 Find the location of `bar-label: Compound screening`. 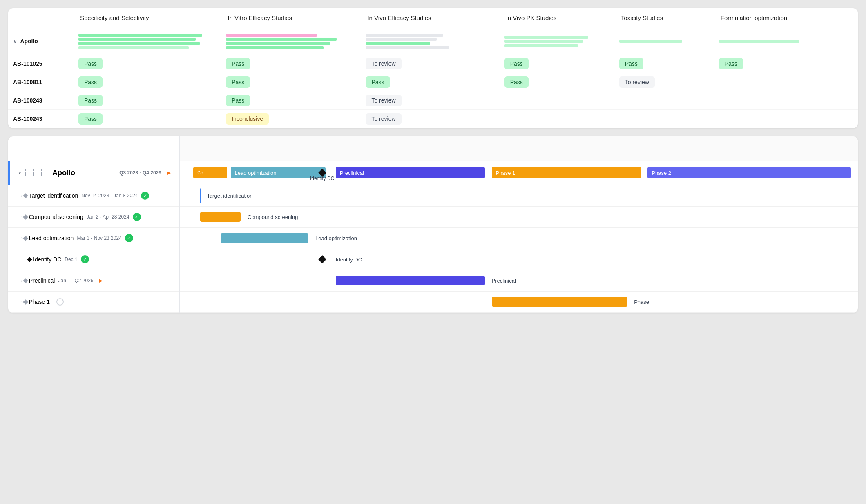

bar-label: Compound screening is located at coordinates (273, 217).